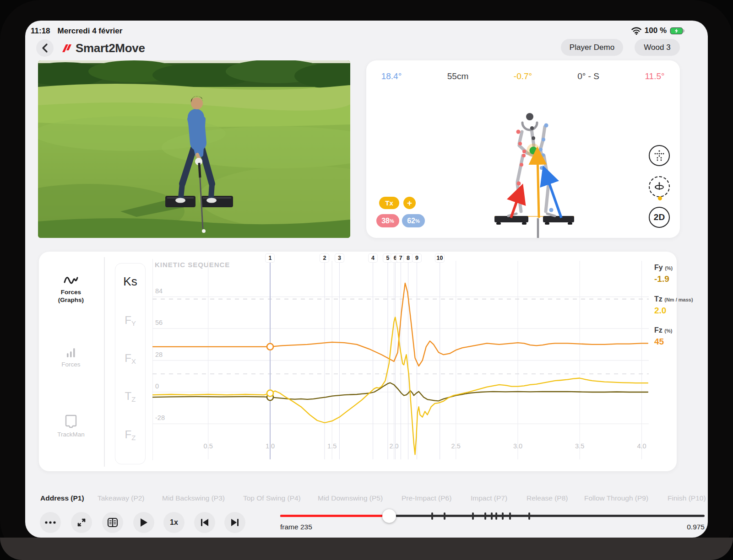 Image resolution: width=733 pixels, height=560 pixels. Describe the element at coordinates (547, 498) in the screenshot. I see `phase-tab-8: Release (P8)` at that location.